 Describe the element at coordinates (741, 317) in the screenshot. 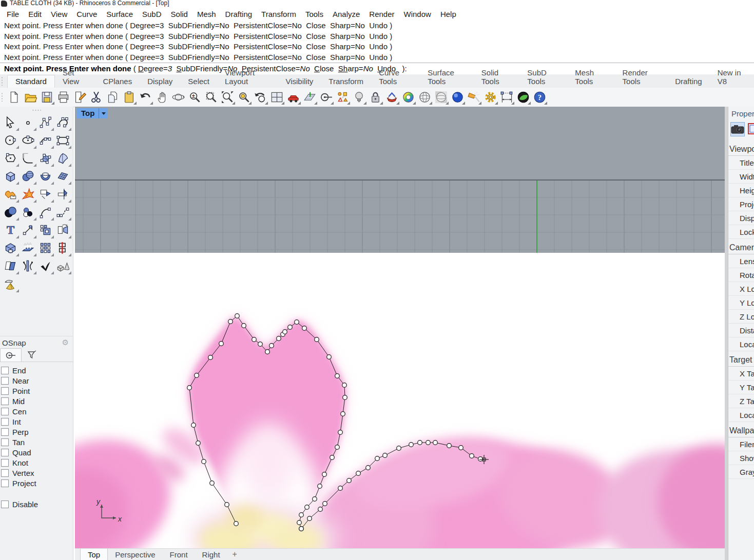

I see `properties-row: Z Lo` at that location.